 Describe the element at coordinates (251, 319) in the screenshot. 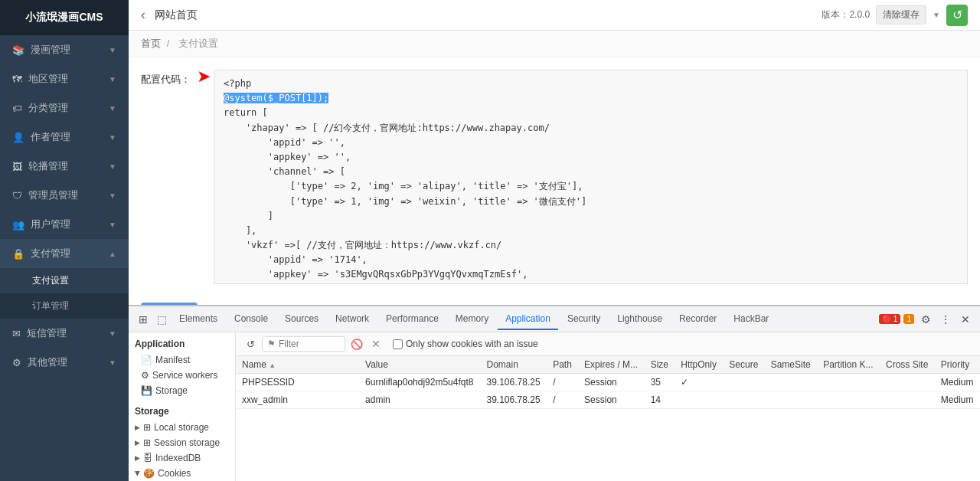

I see `tab-console: Console` at that location.